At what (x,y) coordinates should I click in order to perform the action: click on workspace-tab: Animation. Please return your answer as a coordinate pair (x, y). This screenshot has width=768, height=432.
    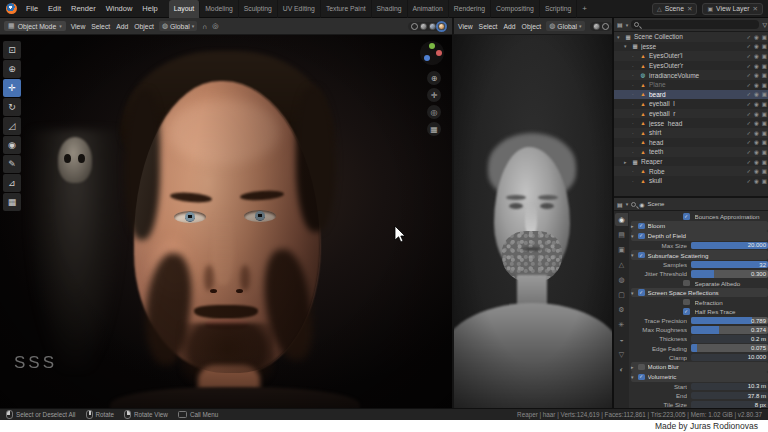
    Looking at the image, I should click on (428, 9).